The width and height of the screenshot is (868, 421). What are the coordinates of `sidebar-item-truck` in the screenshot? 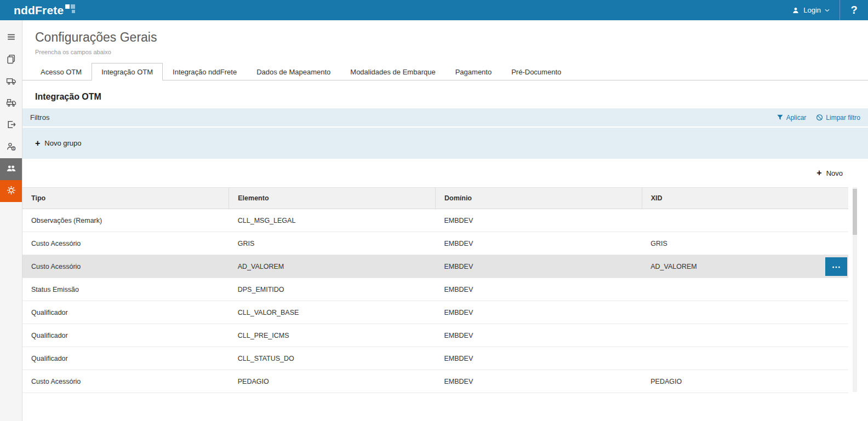 It's located at (11, 82).